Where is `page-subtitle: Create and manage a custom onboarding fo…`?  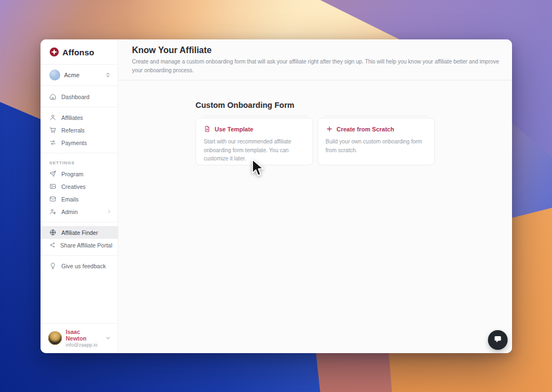
page-subtitle: Create and manage a custom onboarding fo… is located at coordinates (317, 66).